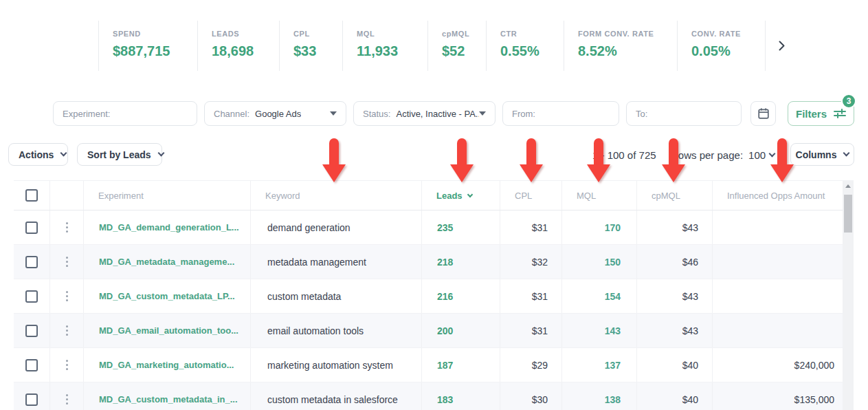 This screenshot has width=868, height=410. What do you see at coordinates (599, 296) in the screenshot?
I see `mql-cell: 154` at bounding box center [599, 296].